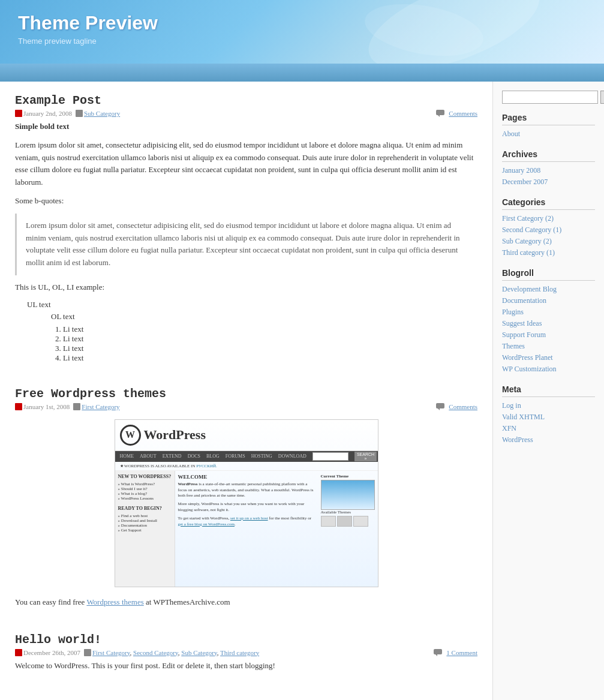 This screenshot has width=604, height=700. Describe the element at coordinates (302, 23) in the screenshot. I see `site-title: Theme Preview` at that location.